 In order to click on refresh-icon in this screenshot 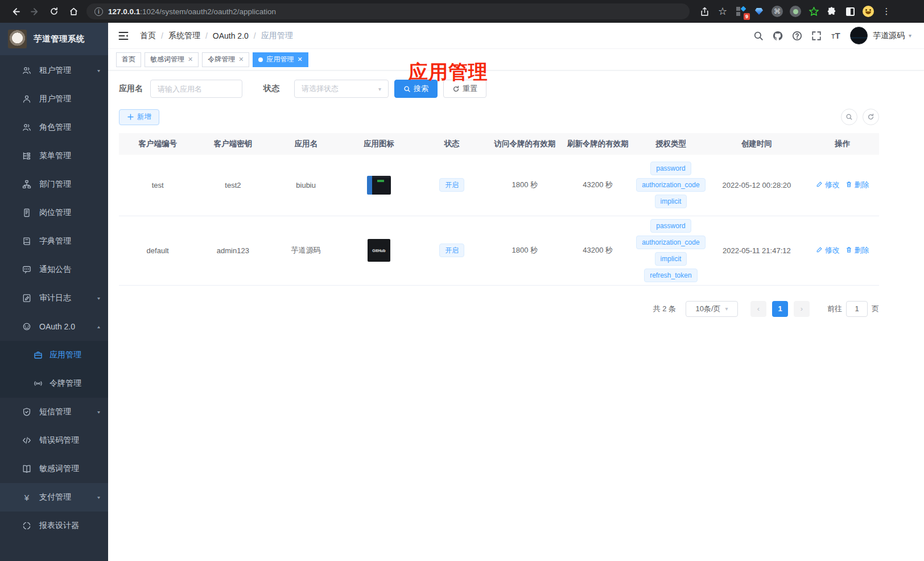, I will do `click(871, 117)`.